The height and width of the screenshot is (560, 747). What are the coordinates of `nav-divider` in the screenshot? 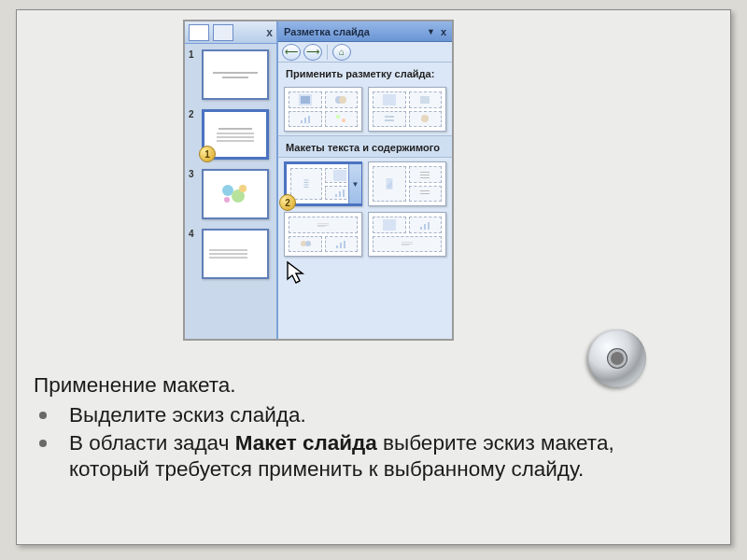 It's located at (327, 52).